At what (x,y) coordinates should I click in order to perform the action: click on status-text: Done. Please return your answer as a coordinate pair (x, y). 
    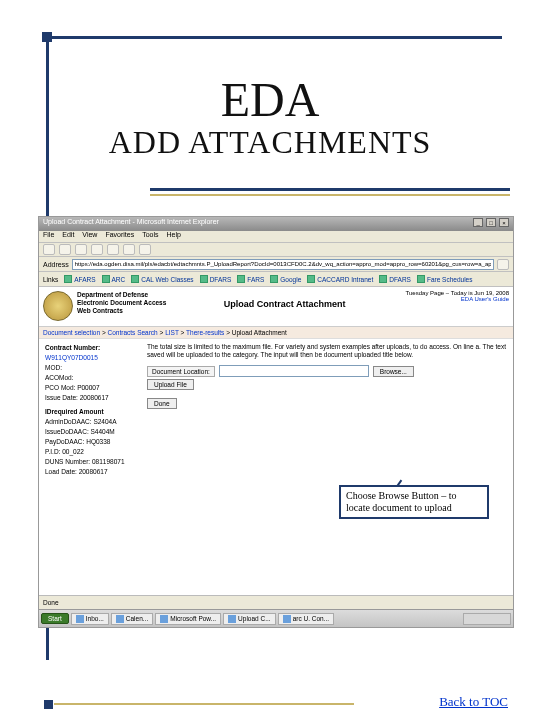
    Looking at the image, I should click on (51, 602).